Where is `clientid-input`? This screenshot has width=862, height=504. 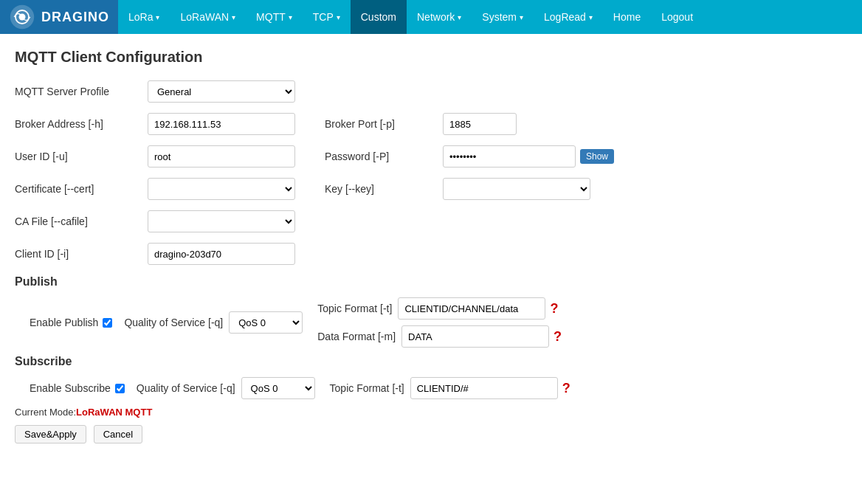 clientid-input is located at coordinates (221, 254).